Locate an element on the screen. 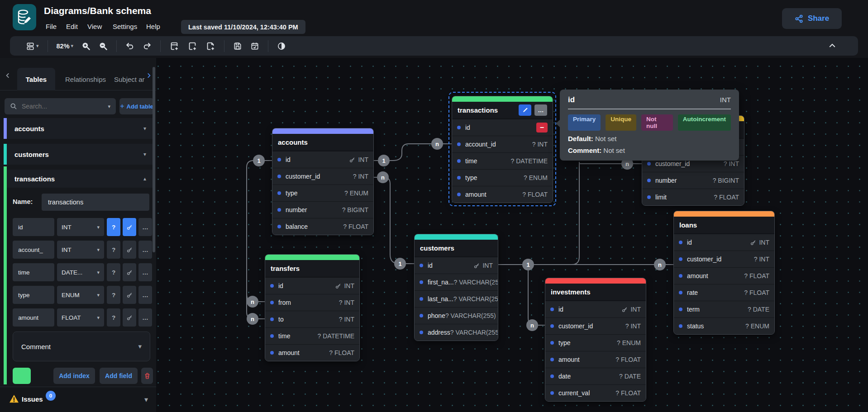 The image size is (868, 412). table-name-input is located at coordinates (95, 202).